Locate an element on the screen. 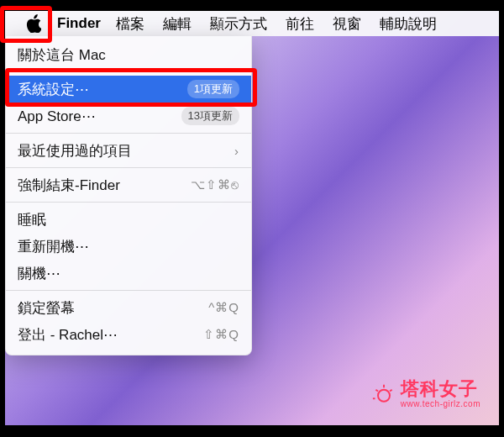  menu-label: App Store⋯ is located at coordinates (57, 116).